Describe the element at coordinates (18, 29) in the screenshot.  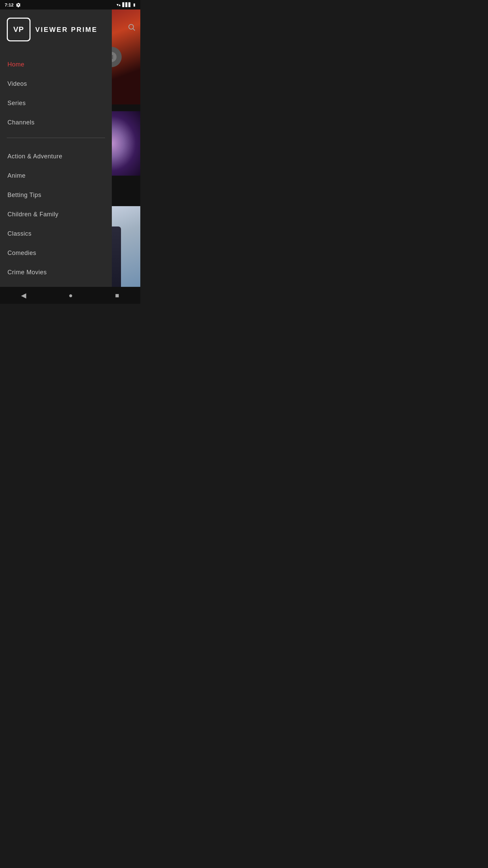
I see `logo-monogram: VP` at that location.